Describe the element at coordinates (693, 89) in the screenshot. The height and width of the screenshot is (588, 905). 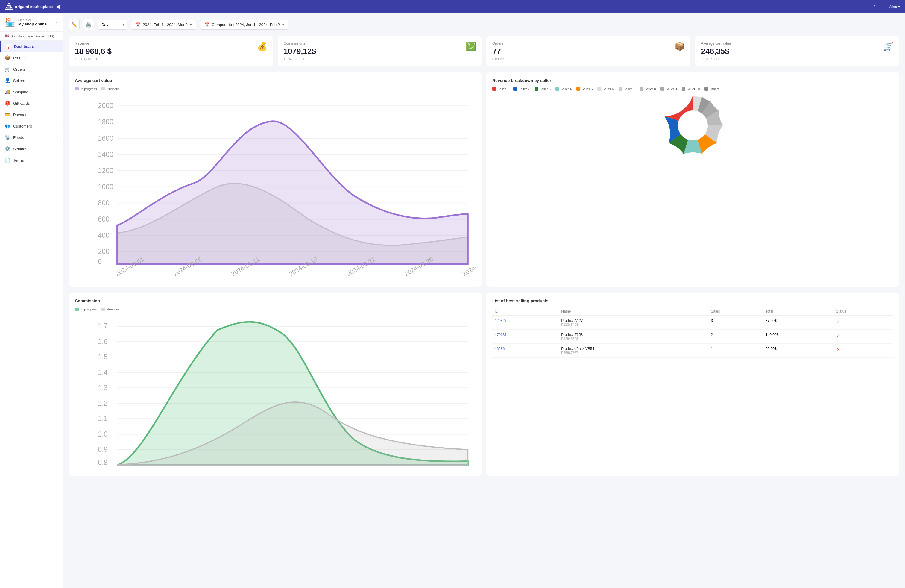
I see `seller-legends: Seller 1 Seller 2 Seller 3 Seller 4` at that location.